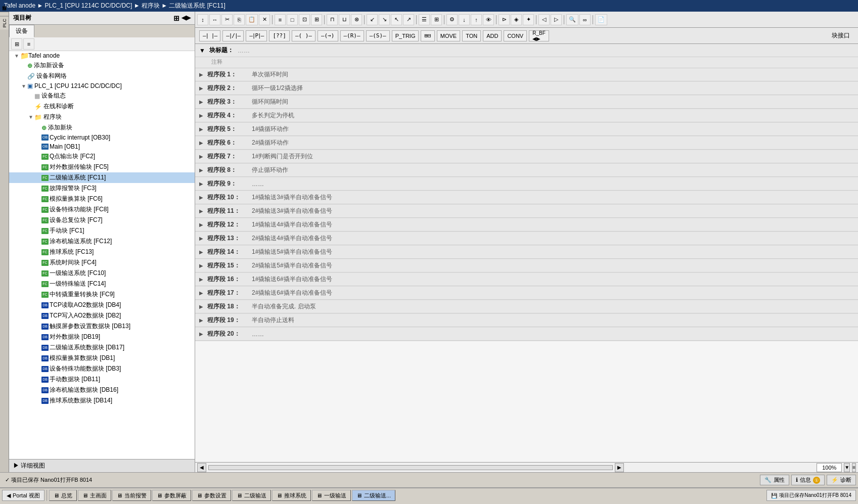 The image size is (858, 504). Describe the element at coordinates (63, 495) in the screenshot. I see `task-overview: 🖥 总览` at that location.